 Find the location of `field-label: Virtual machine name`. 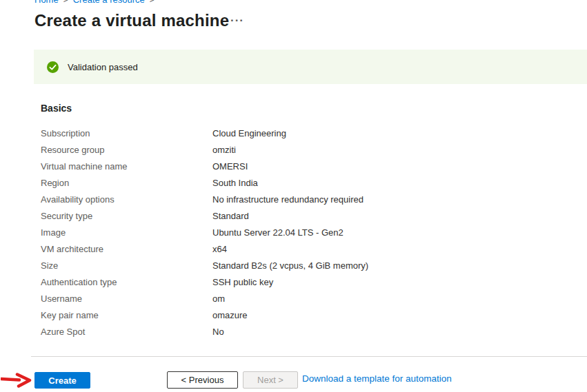

field-label: Virtual machine name is located at coordinates (127, 167).